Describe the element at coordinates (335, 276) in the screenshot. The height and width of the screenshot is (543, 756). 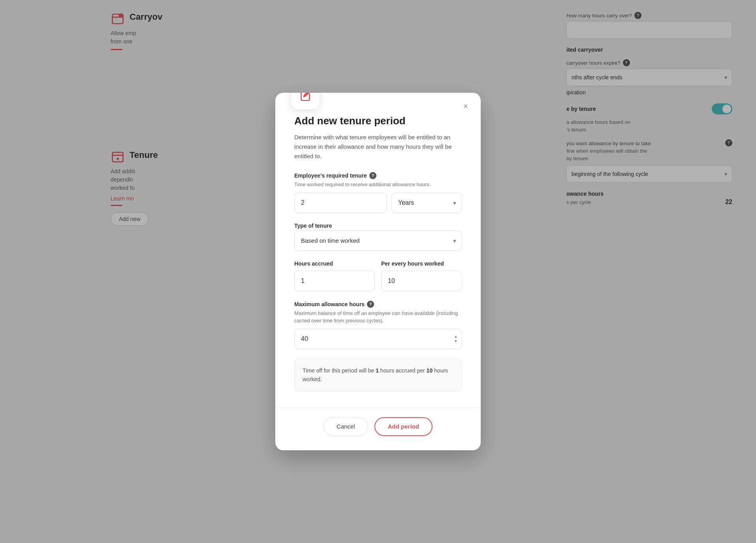
I see `hours-accrued-col: Hours accrued` at that location.